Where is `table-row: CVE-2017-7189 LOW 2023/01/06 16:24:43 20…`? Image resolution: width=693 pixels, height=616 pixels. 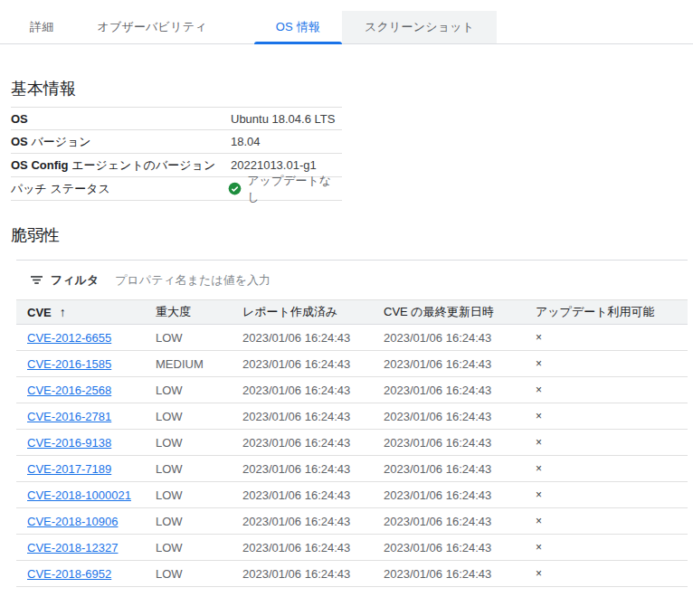
table-row: CVE-2017-7189 LOW 2023/01/06 16:24:43 20… is located at coordinates (352, 469).